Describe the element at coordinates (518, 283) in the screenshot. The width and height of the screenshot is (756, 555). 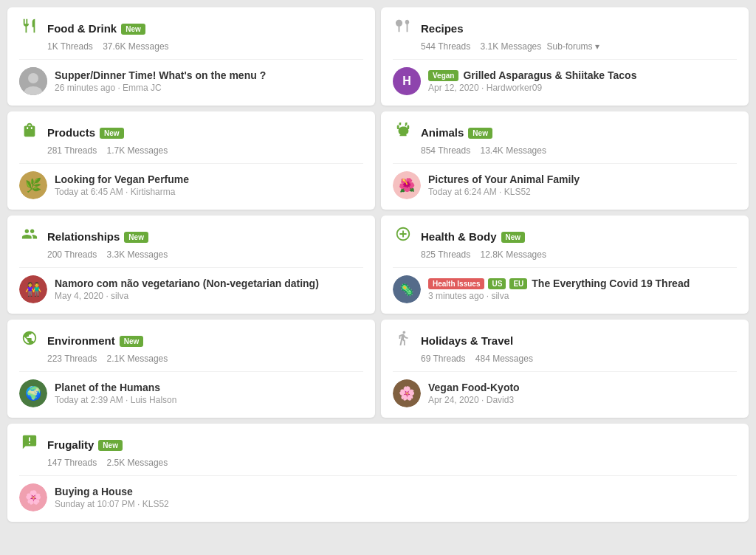
I see `badge-eu: EU` at that location.